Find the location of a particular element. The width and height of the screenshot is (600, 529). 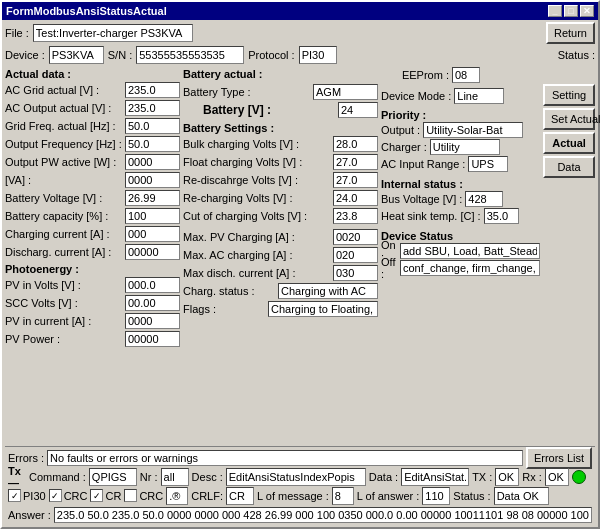

errors-row: Errors : Errors List is located at coordinates (300, 458).